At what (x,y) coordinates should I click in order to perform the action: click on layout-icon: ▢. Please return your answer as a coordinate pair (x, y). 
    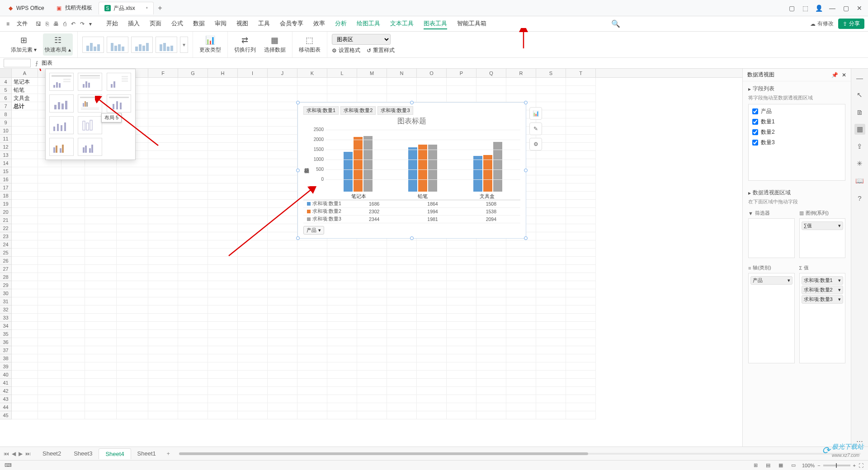
    Looking at the image, I should click on (792, 8).